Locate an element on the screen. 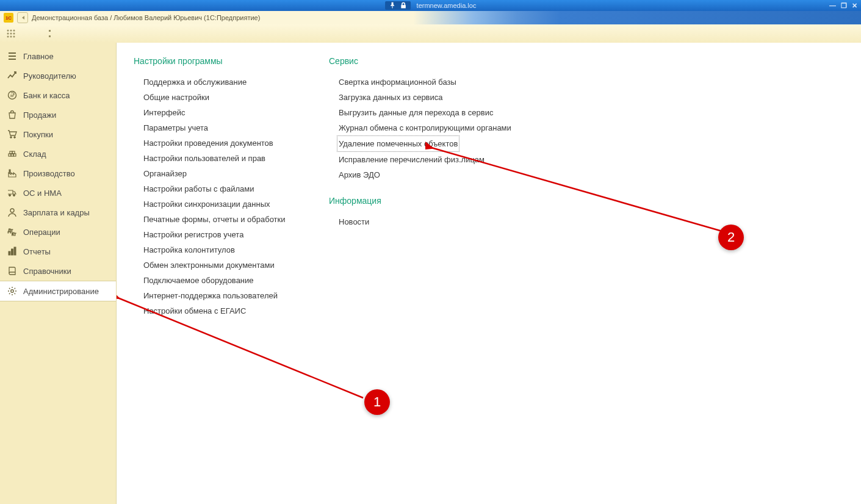  menu-link: Загрузка данных из сервиса is located at coordinates (425, 98).